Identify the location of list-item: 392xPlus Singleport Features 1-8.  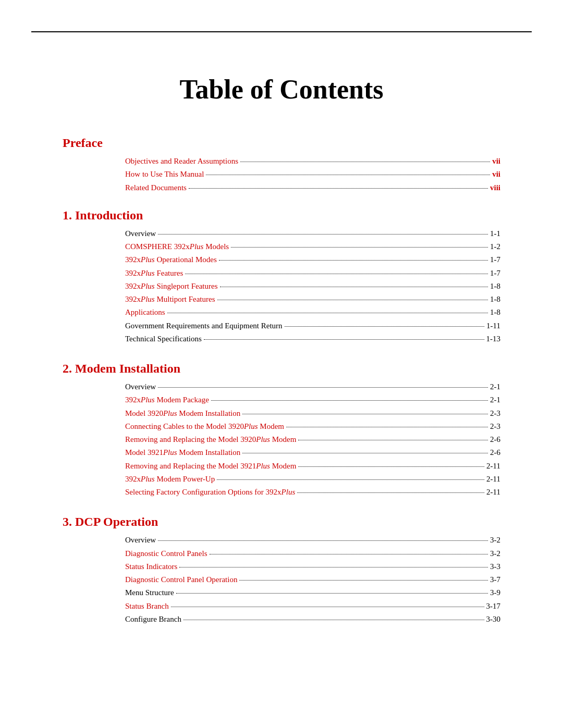
(313, 287).